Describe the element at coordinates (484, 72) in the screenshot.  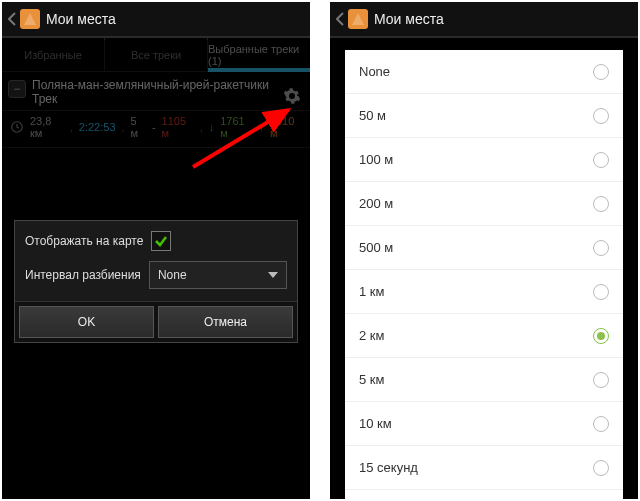
I see `picker-option: None` at that location.